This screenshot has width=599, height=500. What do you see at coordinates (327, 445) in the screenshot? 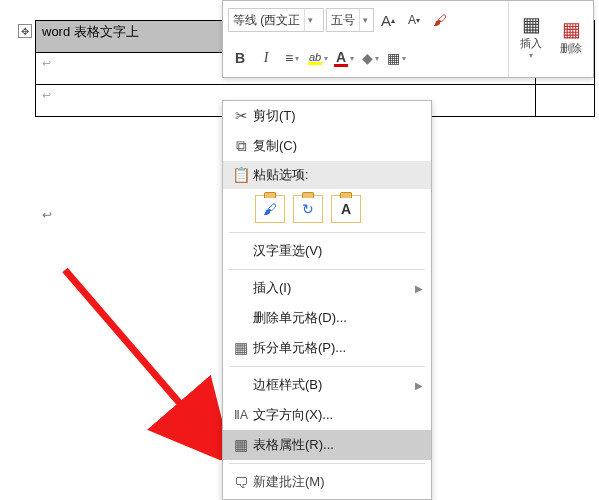
I see `menu-table-properties: ▦ 表格属性(R)...` at bounding box center [327, 445].